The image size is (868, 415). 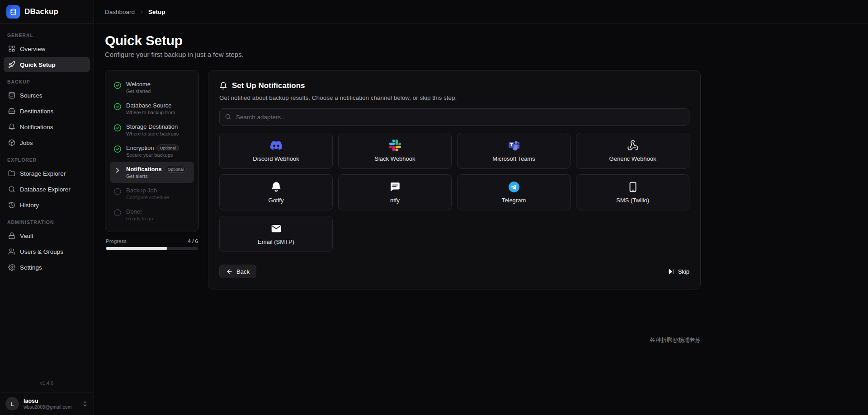 I want to click on app-version: v1.4.6, so click(x=47, y=384).